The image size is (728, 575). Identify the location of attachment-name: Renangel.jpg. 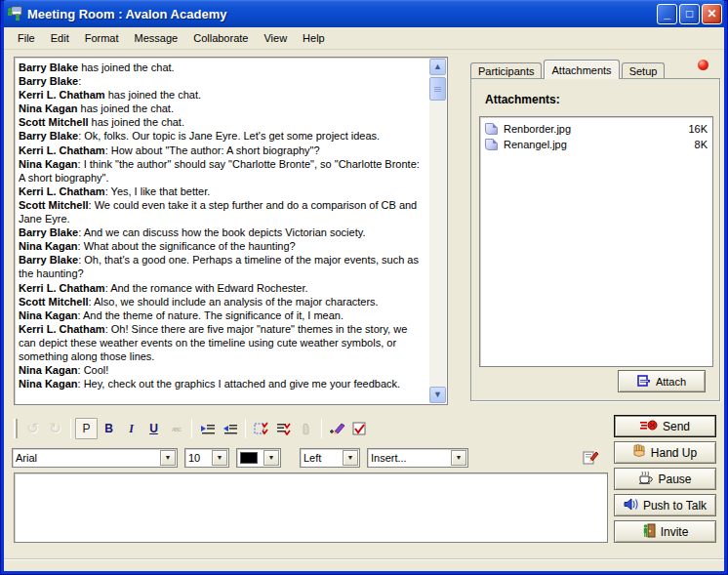
(535, 144).